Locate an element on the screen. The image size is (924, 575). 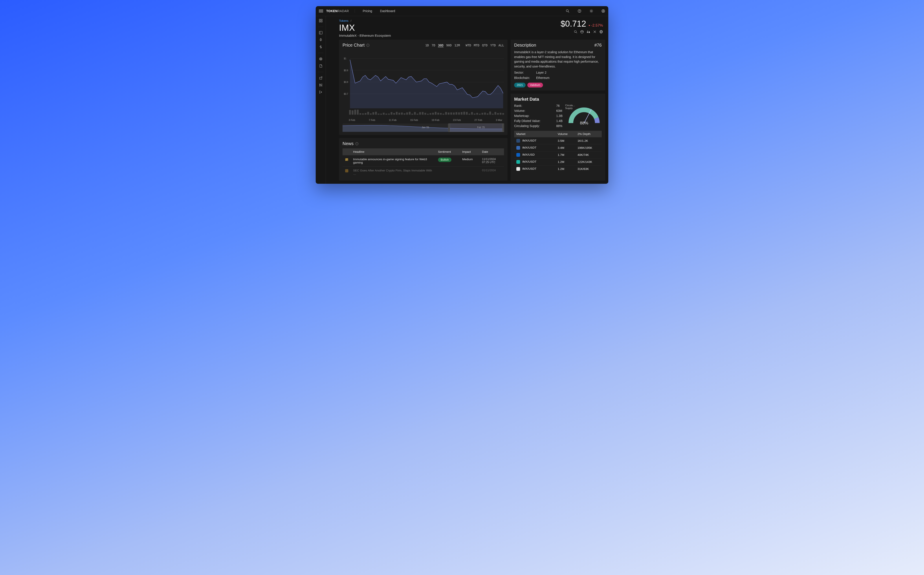
theme-icon is located at coordinates (591, 11).